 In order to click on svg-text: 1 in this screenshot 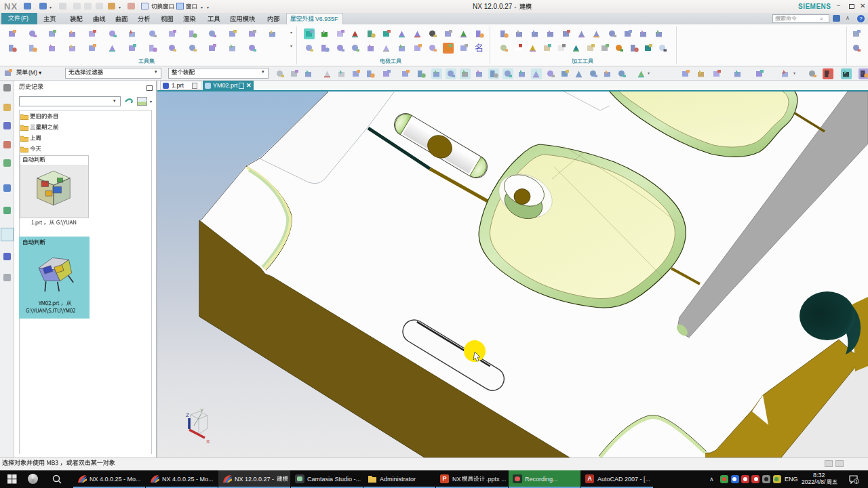, I will do `click(856, 481)`.